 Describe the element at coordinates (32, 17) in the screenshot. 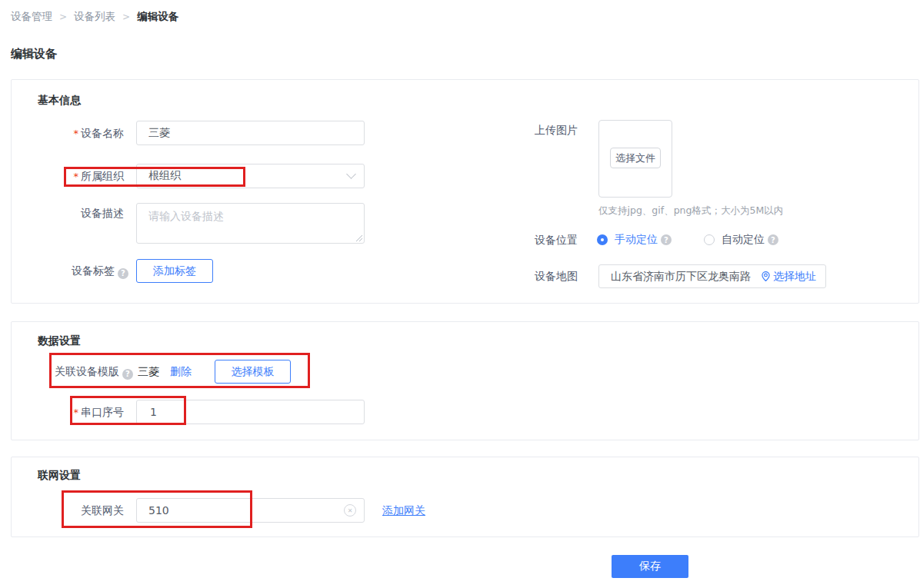

I see `breadcrumb-item-device-management: 设备管理` at that location.